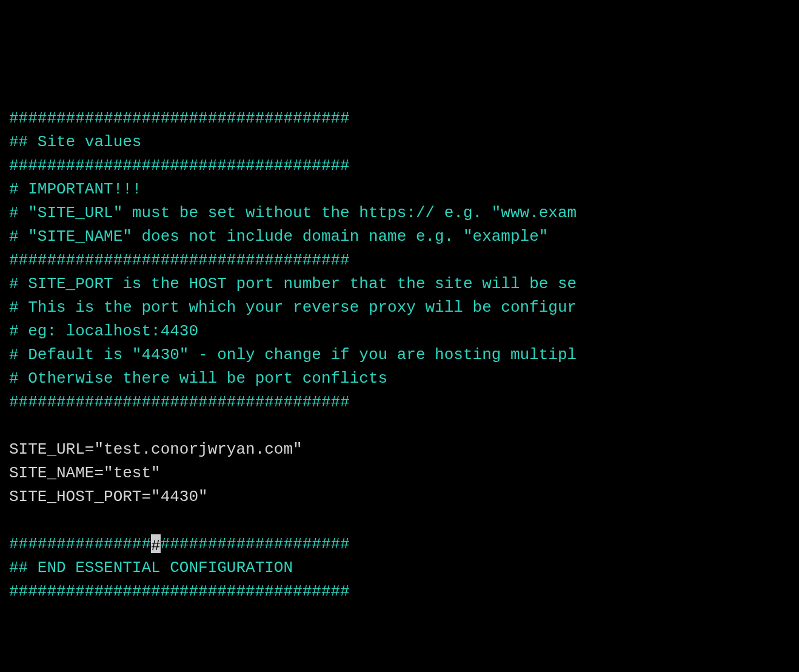 The image size is (799, 672). Describe the element at coordinates (400, 568) in the screenshot. I see `editor-line: ## END ESSENTIAL CONFIGURATION` at that location.